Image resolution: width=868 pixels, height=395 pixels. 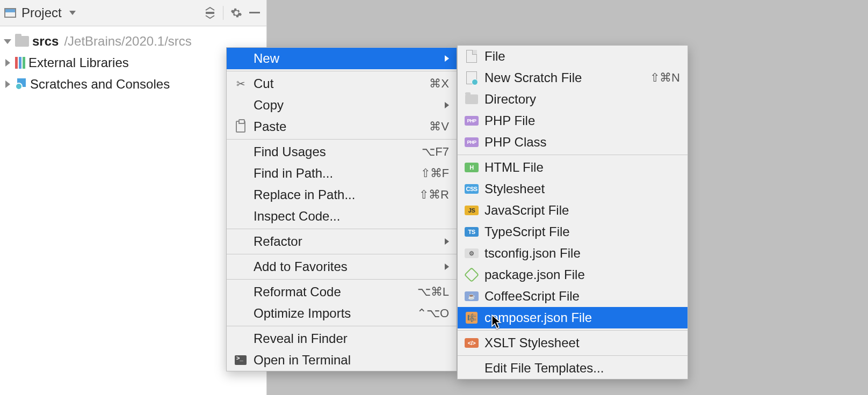 What do you see at coordinates (435, 152) in the screenshot?
I see `shortcut: ⌥F7` at bounding box center [435, 152].